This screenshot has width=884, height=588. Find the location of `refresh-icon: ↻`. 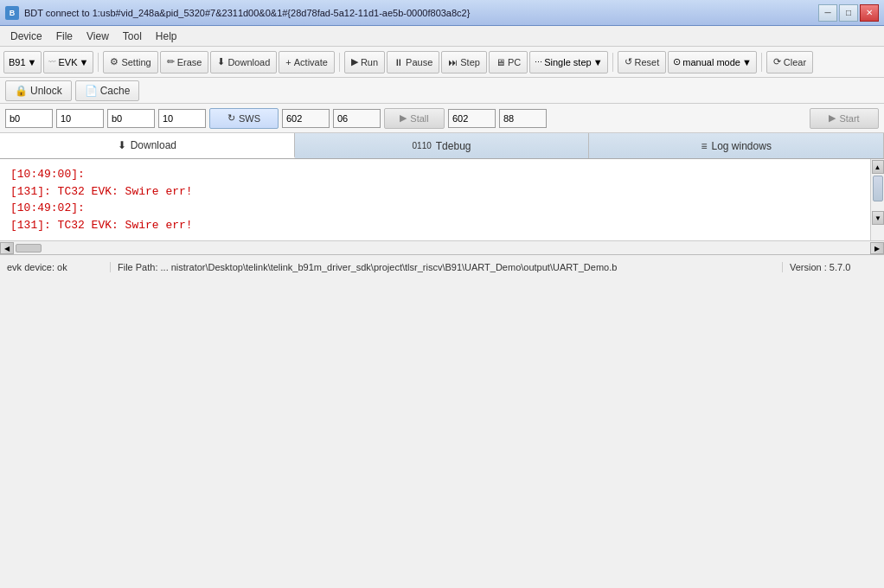

refresh-icon: ↻ is located at coordinates (232, 118).